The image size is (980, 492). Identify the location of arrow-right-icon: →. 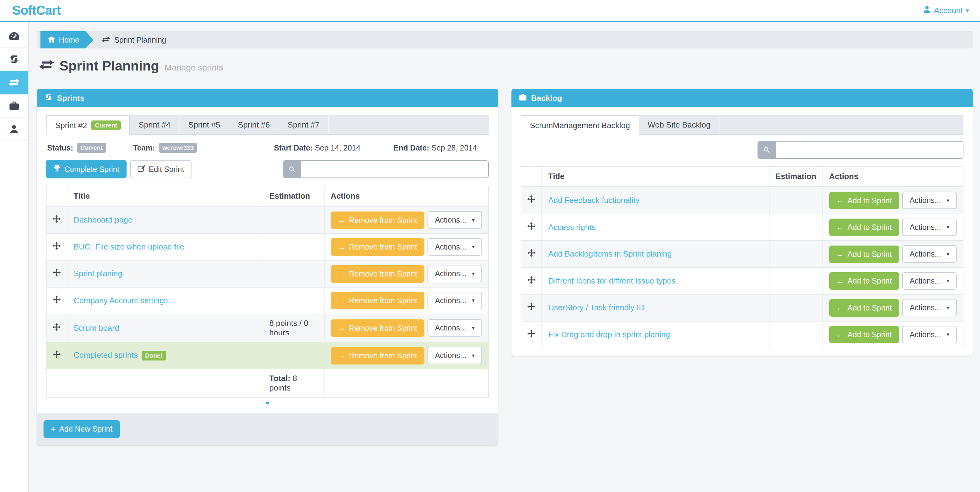
(342, 220).